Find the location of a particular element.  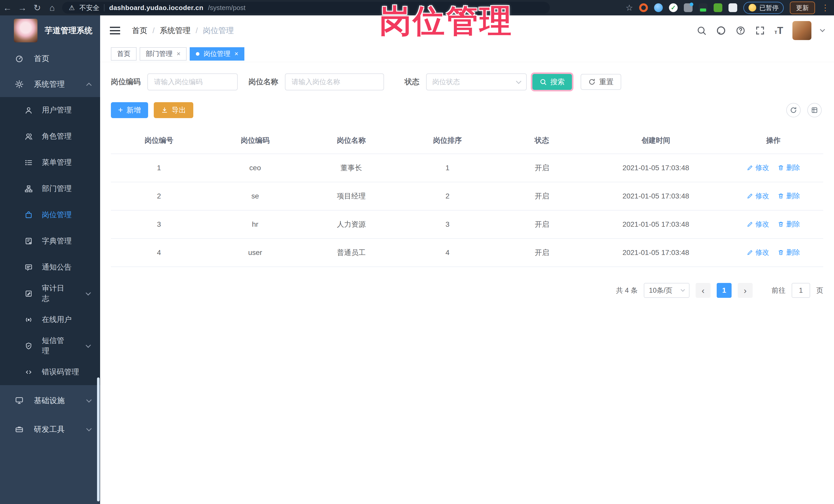

help-icon is located at coordinates (741, 30).